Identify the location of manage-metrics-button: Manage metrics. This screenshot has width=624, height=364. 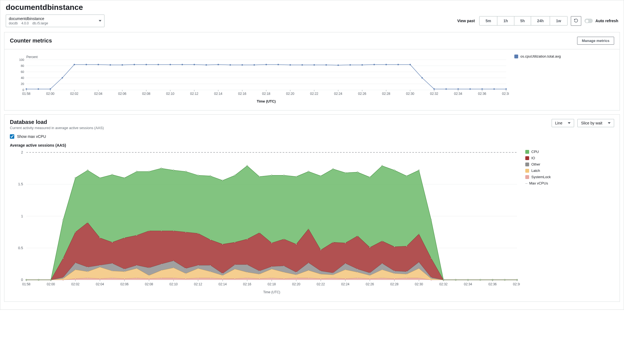
(595, 41).